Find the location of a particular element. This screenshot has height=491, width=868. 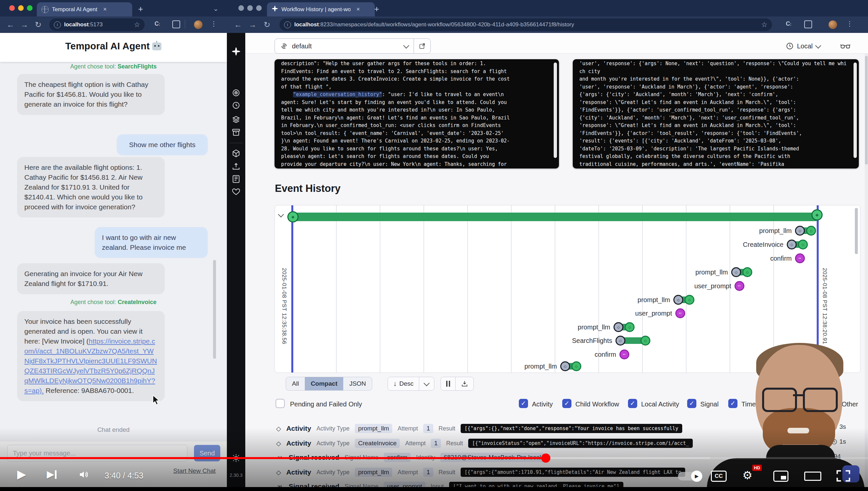

labs-glasses-icon is located at coordinates (845, 47).